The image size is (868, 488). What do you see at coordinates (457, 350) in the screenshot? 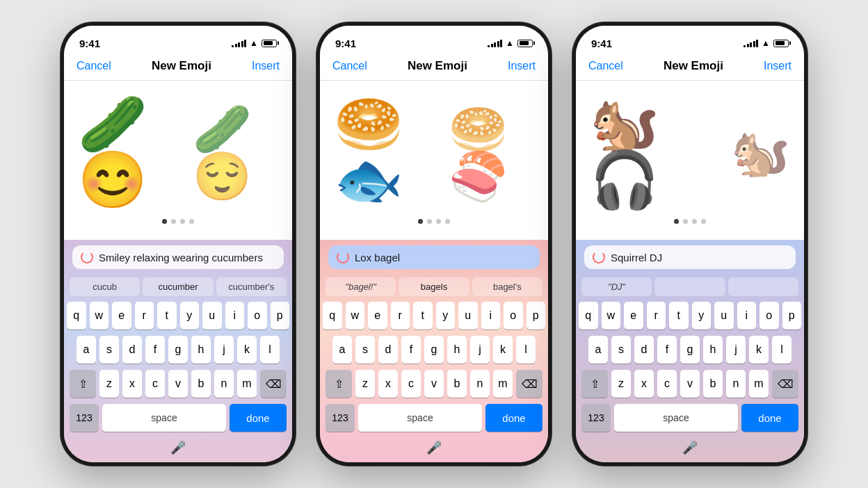
I see `key-h-2: h` at bounding box center [457, 350].